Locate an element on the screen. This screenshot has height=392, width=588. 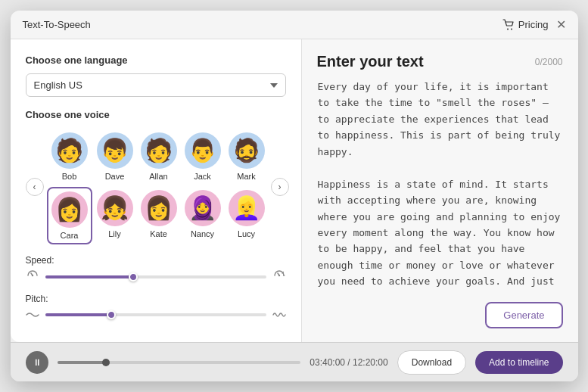
voice-name-jack: Jack is located at coordinates (203, 176).